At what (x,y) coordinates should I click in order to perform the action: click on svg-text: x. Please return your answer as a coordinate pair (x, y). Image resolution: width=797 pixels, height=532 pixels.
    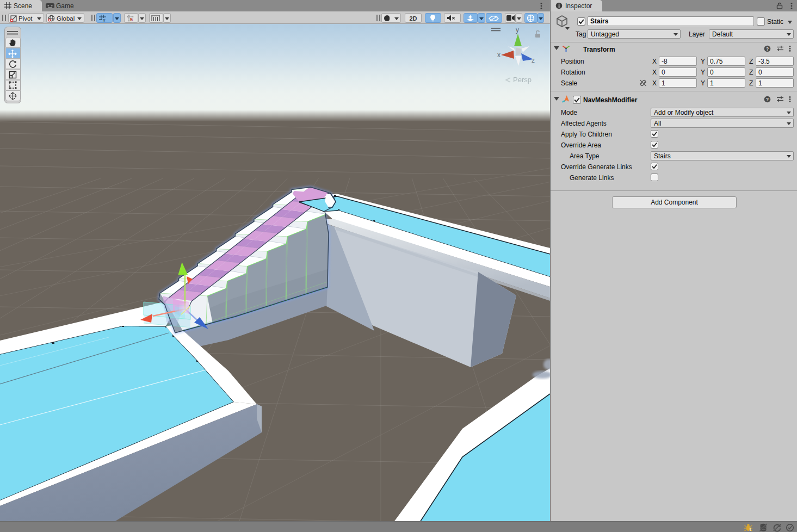
    Looking at the image, I should click on (499, 55).